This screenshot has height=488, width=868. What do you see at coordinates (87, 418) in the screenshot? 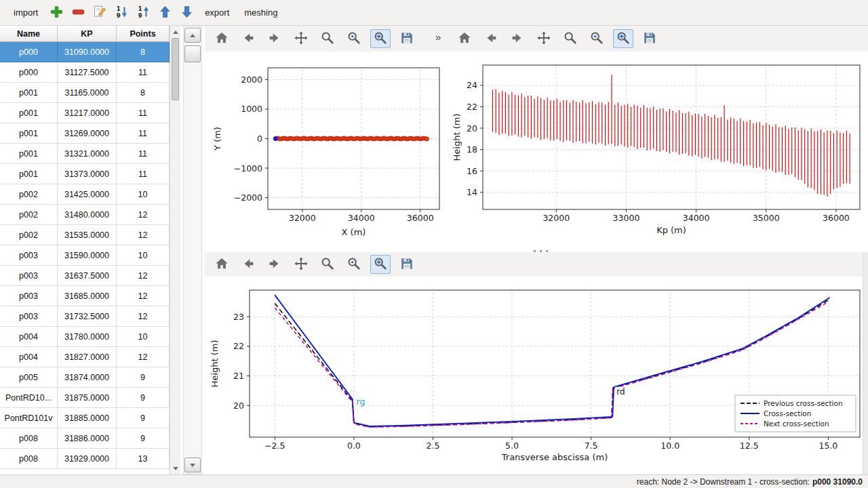
I see `cell-kp: 31885.0000` at bounding box center [87, 418].